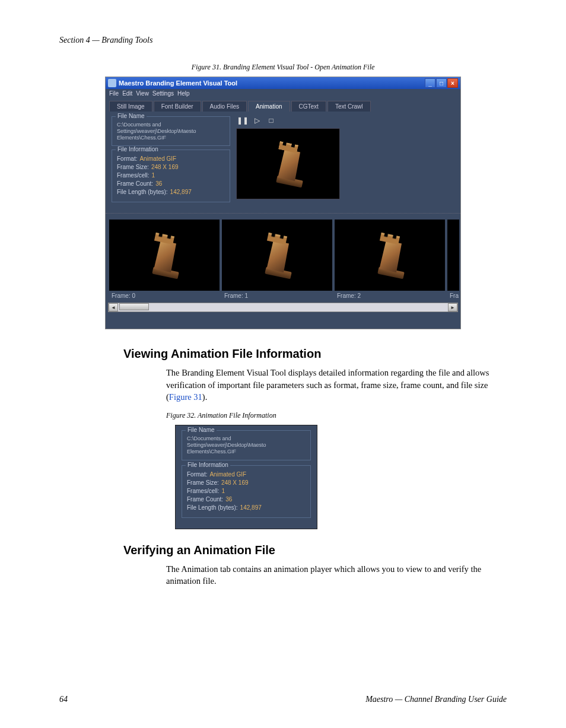 This screenshot has height=728, width=566. What do you see at coordinates (335, 576) in the screenshot?
I see `body-para-2: The Animation tab contains an animation …` at bounding box center [335, 576].